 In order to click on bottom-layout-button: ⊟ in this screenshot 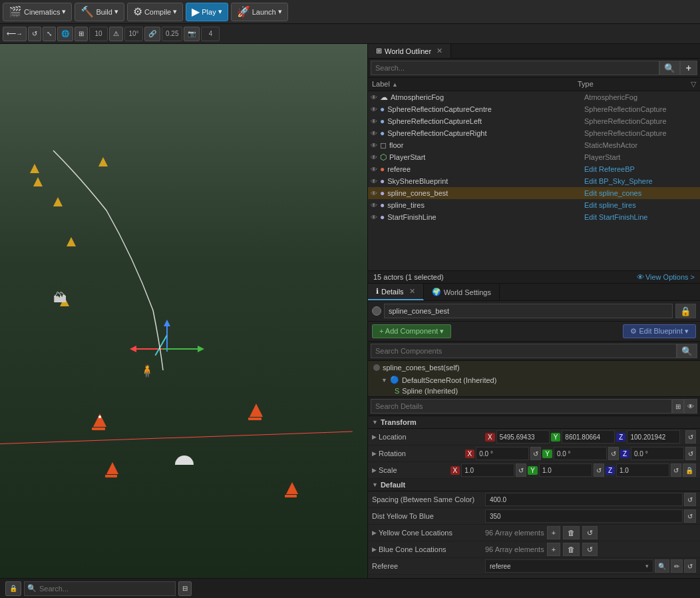, I will do `click(185, 589)`.